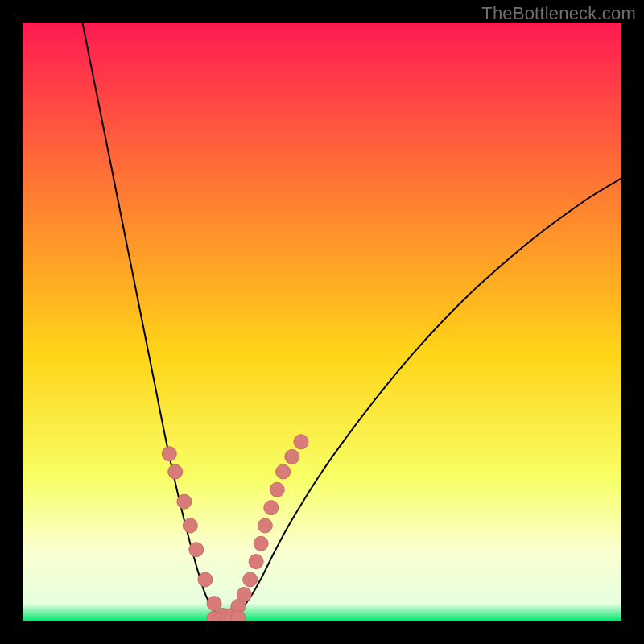  I want to click on watermark-text: TheBottleneck.com, so click(559, 14).